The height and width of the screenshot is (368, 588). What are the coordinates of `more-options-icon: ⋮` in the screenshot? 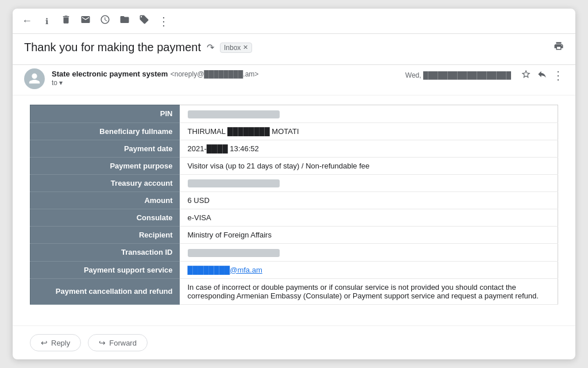 It's located at (164, 21).